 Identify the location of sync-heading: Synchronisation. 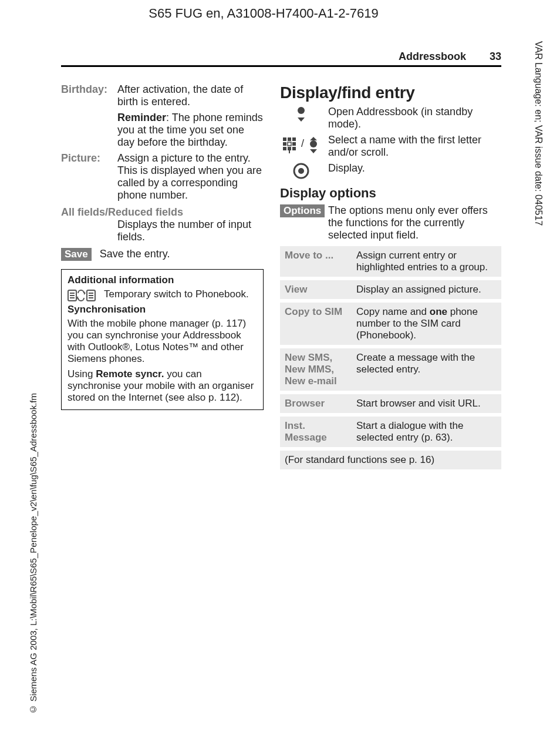
(162, 310).